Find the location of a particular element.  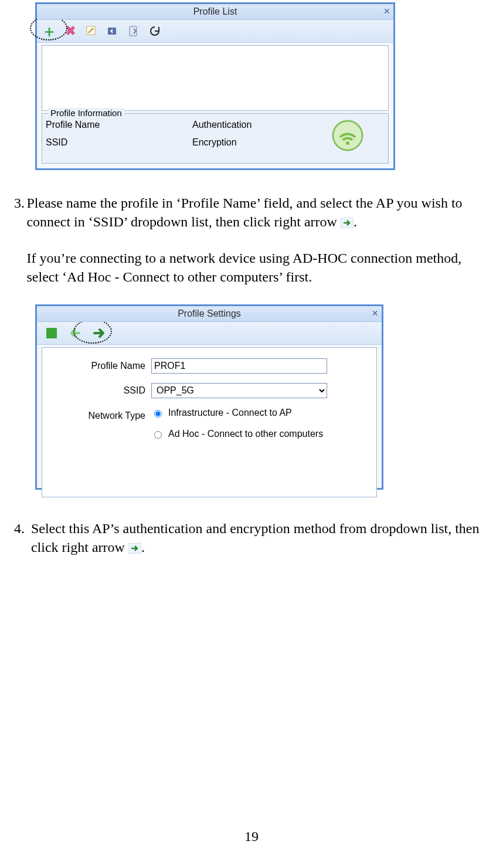

wifi-icon is located at coordinates (348, 135).